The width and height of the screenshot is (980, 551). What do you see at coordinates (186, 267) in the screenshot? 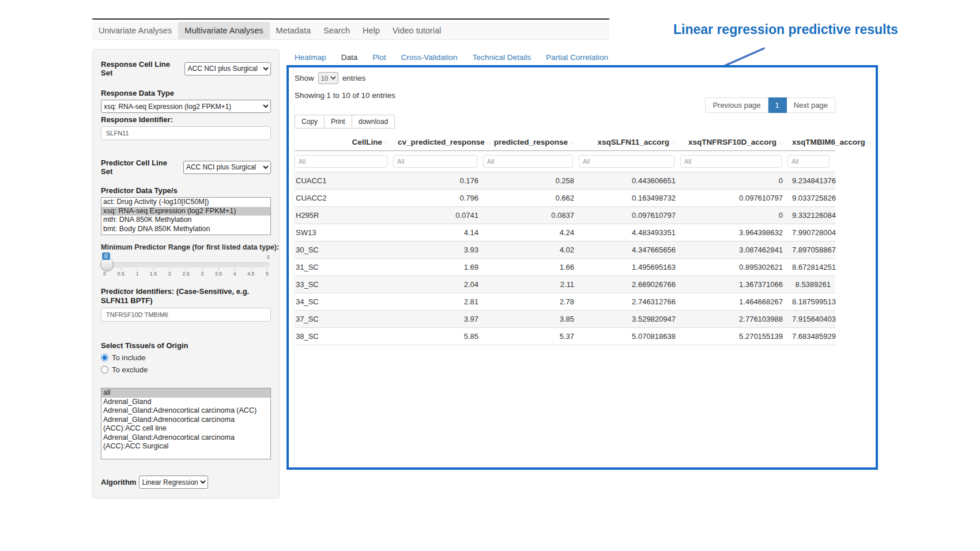
I see `min-predictor-range-slider: 0 5 0 0.5 1 1.5 2 2.5 3` at bounding box center [186, 267].